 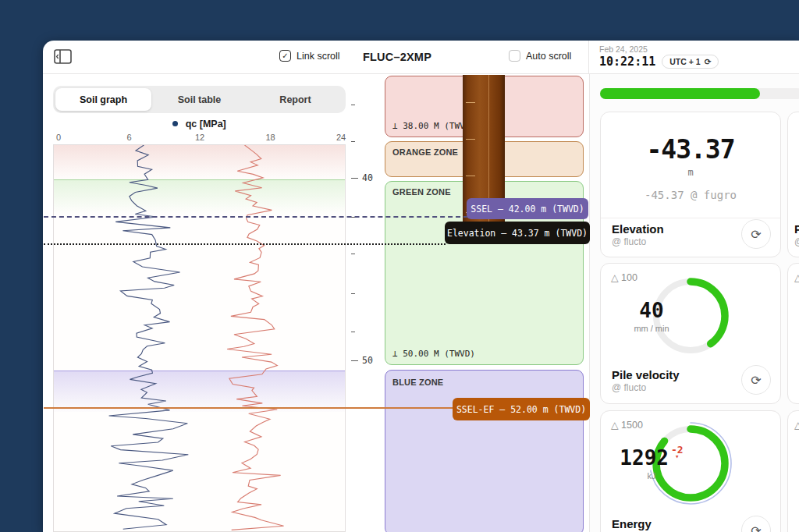 What do you see at coordinates (793, 471) in the screenshot?
I see `partial-card-3: △` at bounding box center [793, 471].